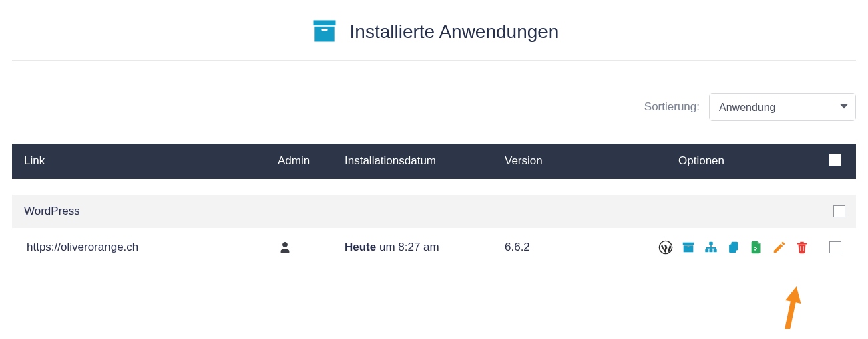  I want to click on cell-admin, so click(311, 247).